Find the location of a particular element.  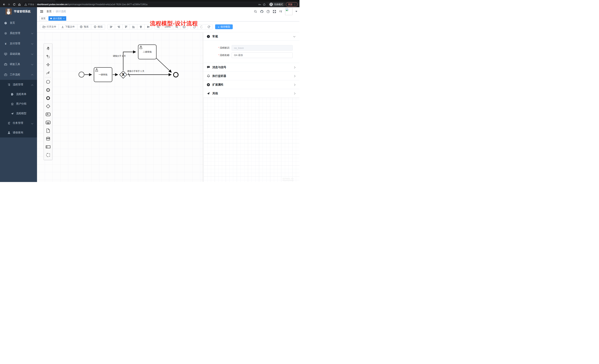

address-bar: 不安全 dashboard.yudao.iocoder.cn/bpm/manag… is located at coordinates (145, 4).